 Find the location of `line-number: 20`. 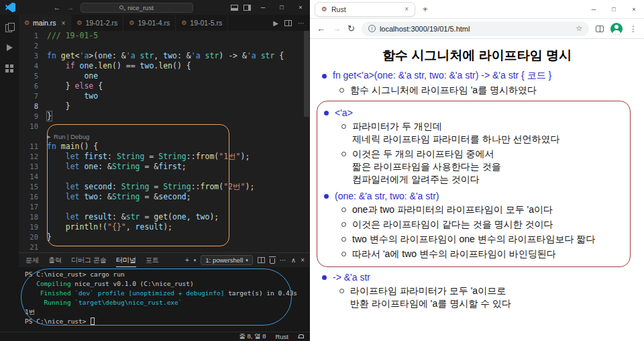

line-number: 20 is located at coordinates (33, 238).